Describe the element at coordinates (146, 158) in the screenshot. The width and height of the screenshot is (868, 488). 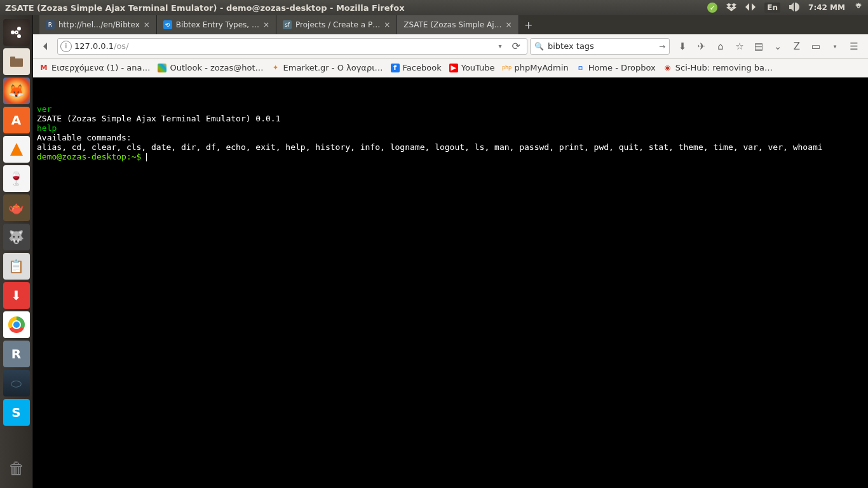
I see `text-cursor` at that location.